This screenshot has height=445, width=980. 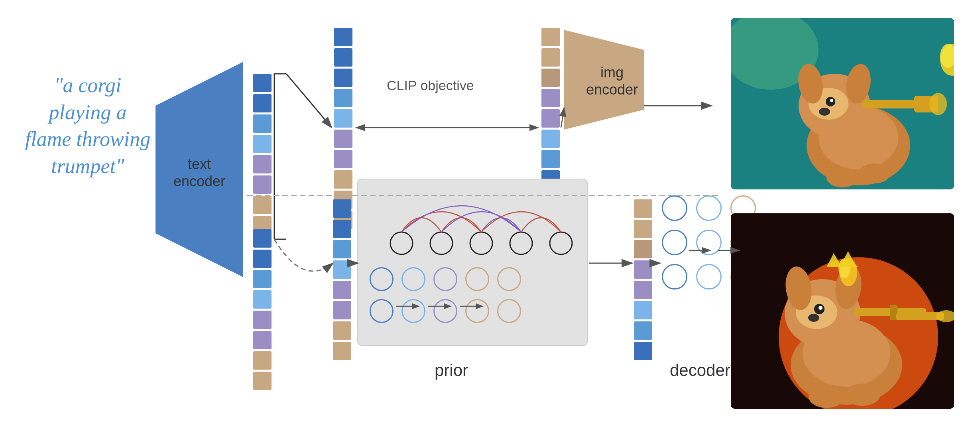 What do you see at coordinates (643, 280) in the screenshot?
I see `decoder-input-embed` at bounding box center [643, 280].